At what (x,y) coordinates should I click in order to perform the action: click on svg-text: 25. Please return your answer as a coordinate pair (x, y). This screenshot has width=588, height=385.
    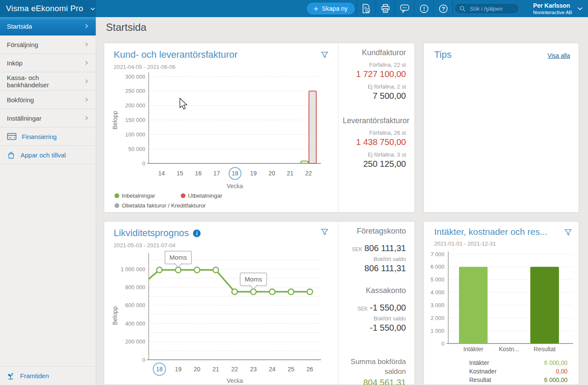
    Looking at the image, I should click on (291, 369).